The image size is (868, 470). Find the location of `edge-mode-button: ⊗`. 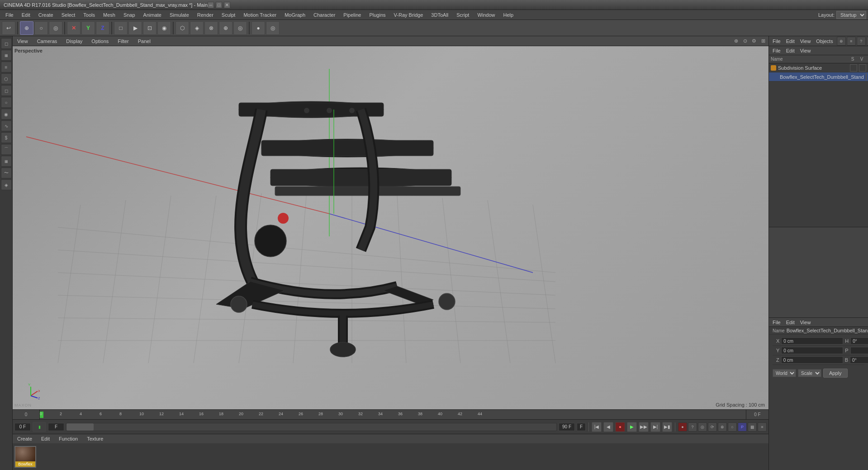

edge-mode-button: ⊗ is located at coordinates (211, 28).